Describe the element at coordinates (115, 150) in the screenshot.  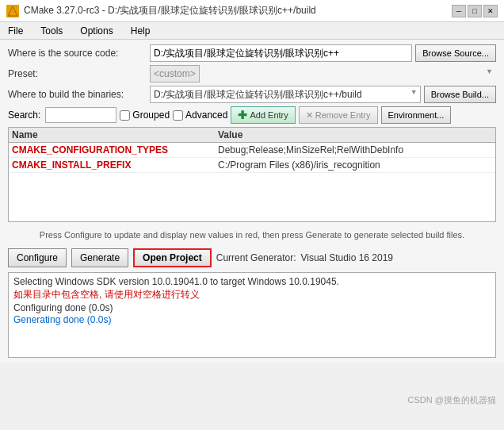
I see `row-name-0: CMAKE_CONFIGURATION_TYPES` at that location.